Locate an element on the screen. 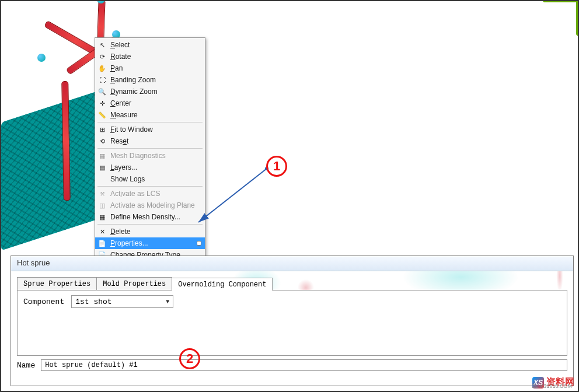 This screenshot has width=579, height=392. menu-item-icon: ⛶ is located at coordinates (102, 80).